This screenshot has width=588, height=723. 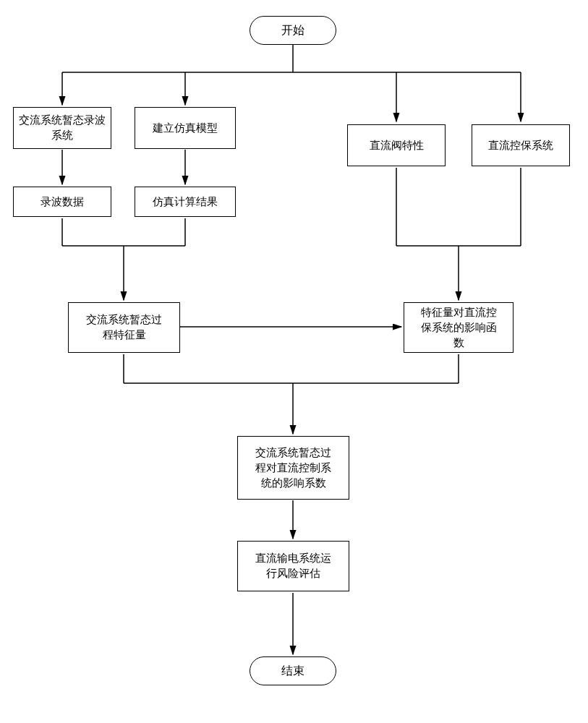 I want to click on box-ac-transient-impact-coef: 交流系统暂态过 程对直流控制系 统的影响系数, so click(x=294, y=468).